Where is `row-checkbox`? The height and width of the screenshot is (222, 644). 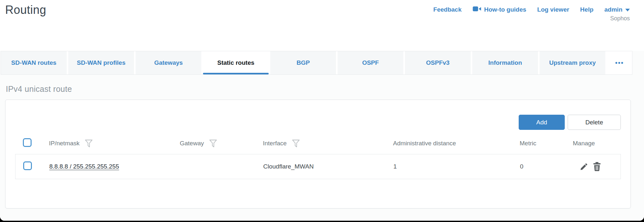 row-checkbox is located at coordinates (28, 166).